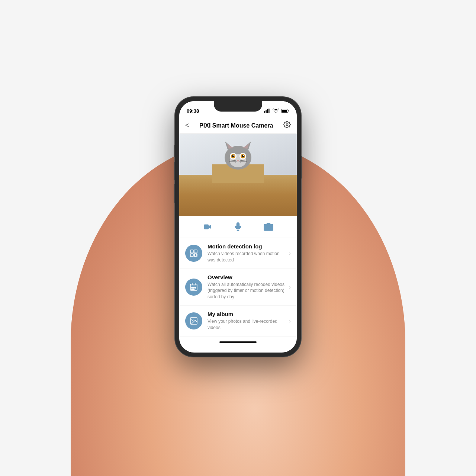  What do you see at coordinates (247, 277) in the screenshot?
I see `overview-title: Overview` at bounding box center [247, 277].